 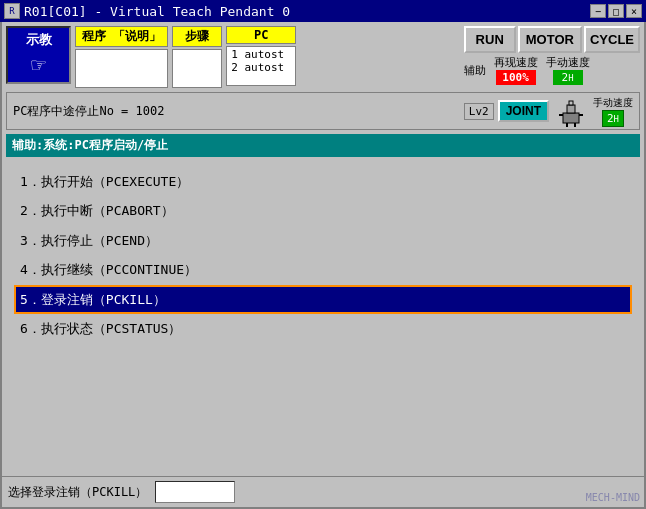 What do you see at coordinates (261, 57) in the screenshot?
I see `pc-panel: PC 1 autost 2 autost` at bounding box center [261, 57].